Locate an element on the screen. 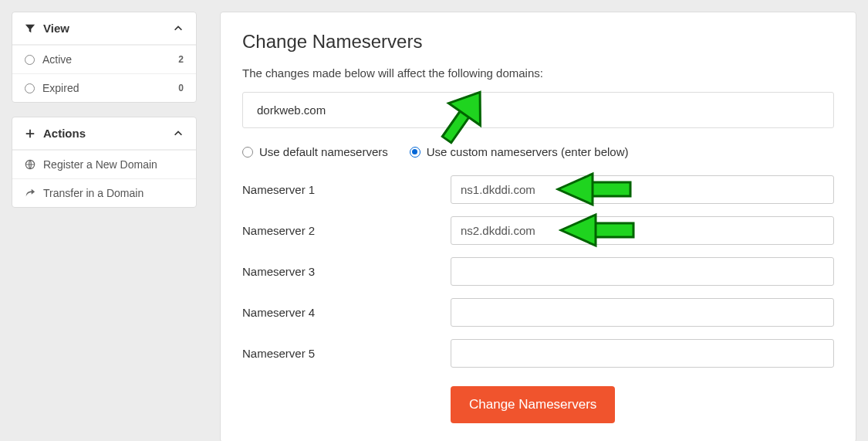 The image size is (868, 441). page-description: The changes made below will affect the f… is located at coordinates (539, 73).